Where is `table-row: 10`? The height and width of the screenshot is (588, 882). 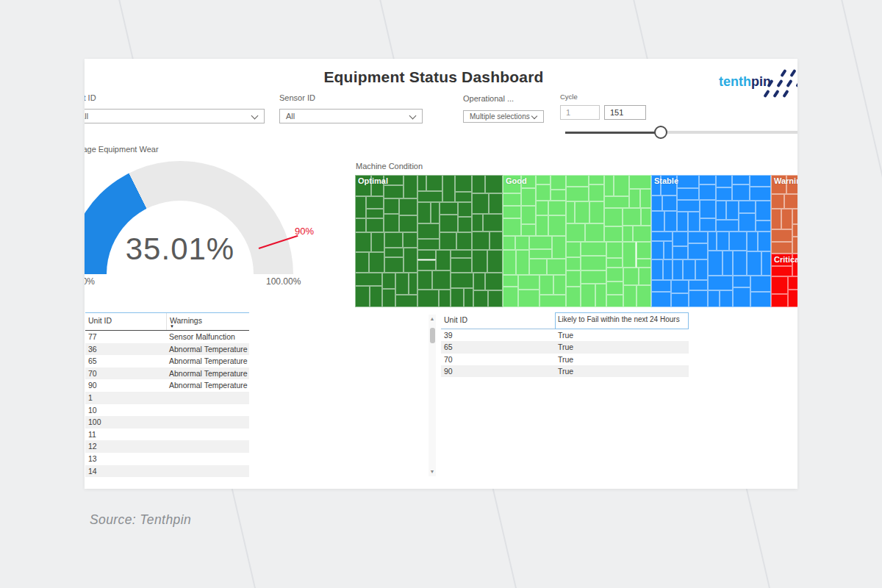 table-row: 10 is located at coordinates (168, 410).